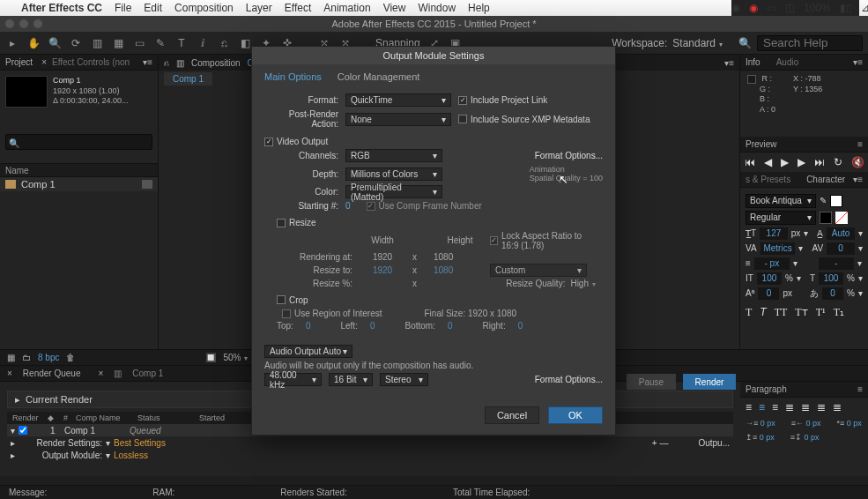 Image resolution: width=868 pixels, height=499 pixels. Describe the element at coordinates (167, 63) in the screenshot. I see `flowchart-icon: ⎌` at that location.